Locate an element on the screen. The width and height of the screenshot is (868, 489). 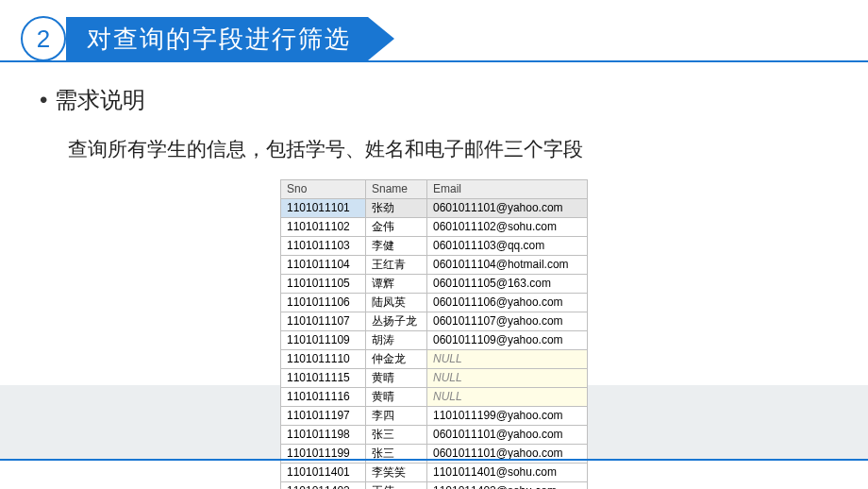
cell-sno: 1101011106 is located at coordinates (324, 303).